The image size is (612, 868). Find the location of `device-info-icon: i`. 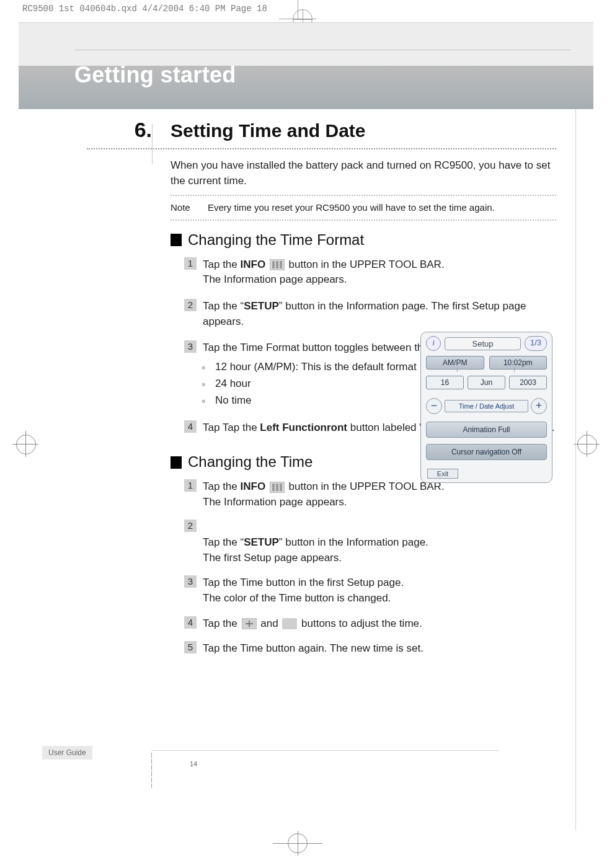

device-info-icon: i is located at coordinates (433, 343).